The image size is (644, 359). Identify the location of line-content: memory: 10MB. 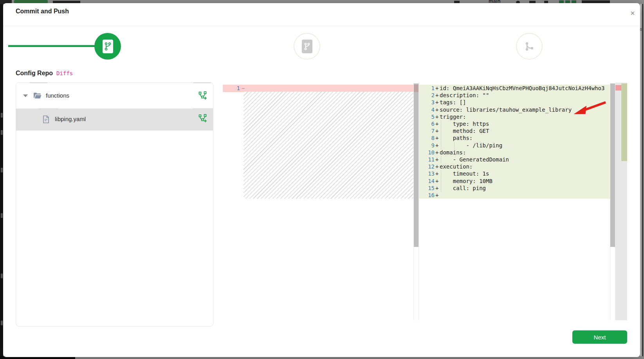
(466, 181).